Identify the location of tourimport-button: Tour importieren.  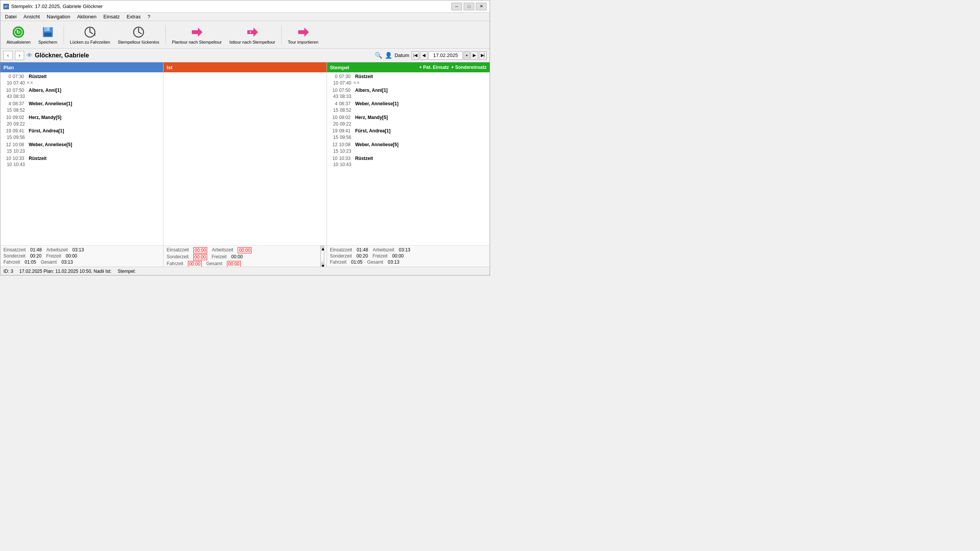
(303, 35).